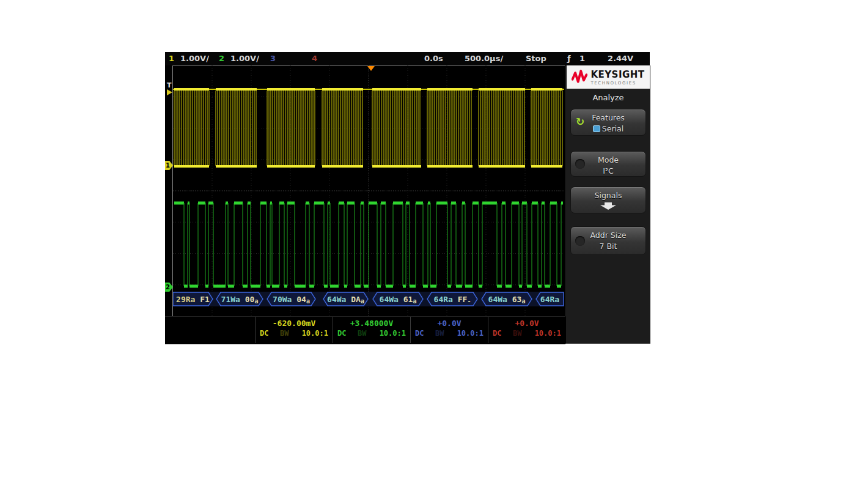  What do you see at coordinates (346, 300) in the screenshot?
I see `decode-frame-text: 64Wa DAa` at bounding box center [346, 300].